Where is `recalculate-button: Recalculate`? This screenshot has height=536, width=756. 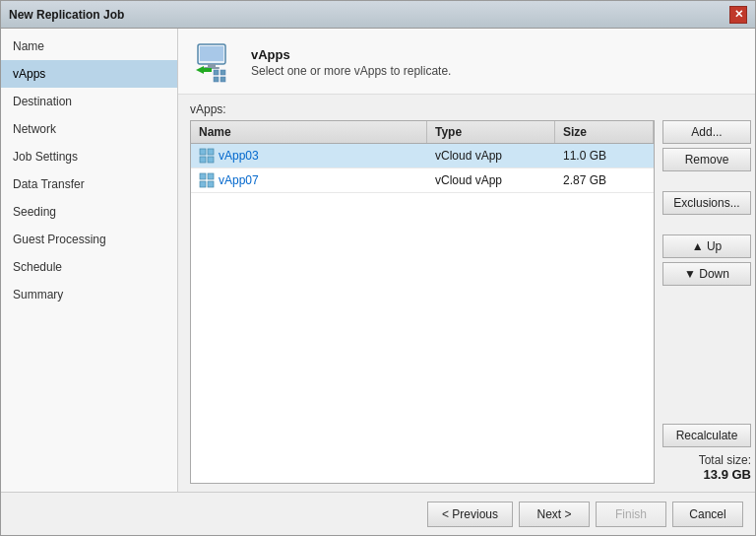 recalculate-button: Recalculate is located at coordinates (707, 436).